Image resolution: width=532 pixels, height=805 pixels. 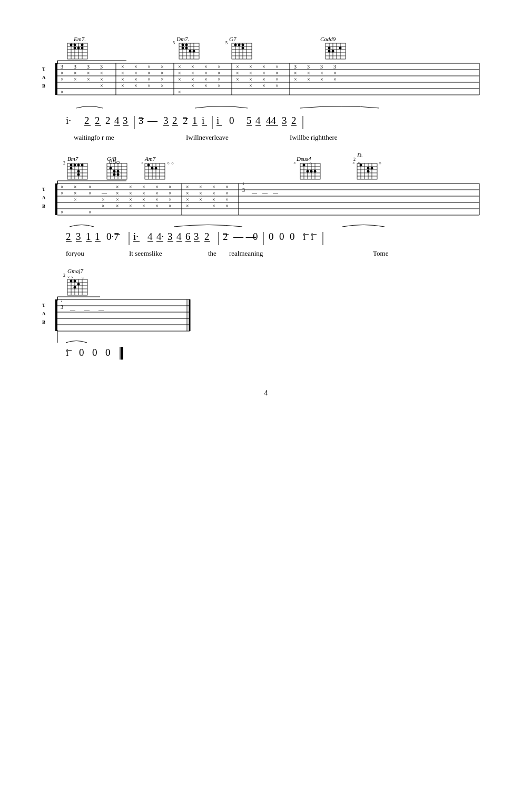 I want to click on svg-text: Iwillneverleave, so click(x=208, y=137).